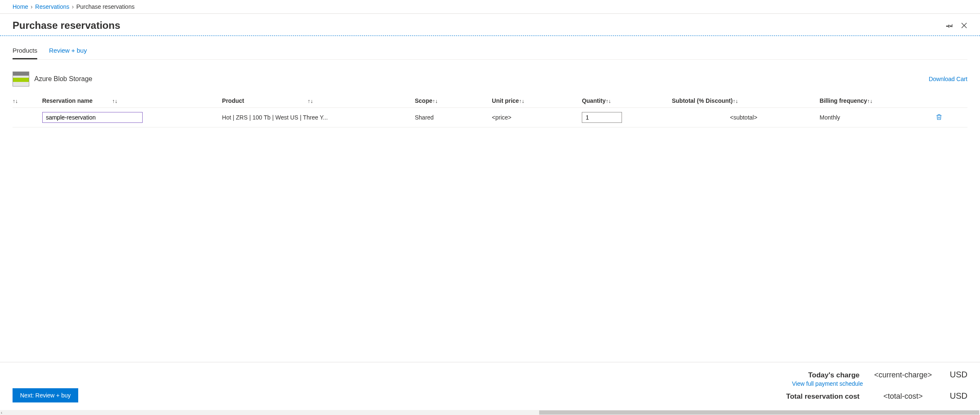 This screenshot has width=980, height=415. Describe the element at coordinates (949, 25) in the screenshot. I see `pin-icon` at that location.